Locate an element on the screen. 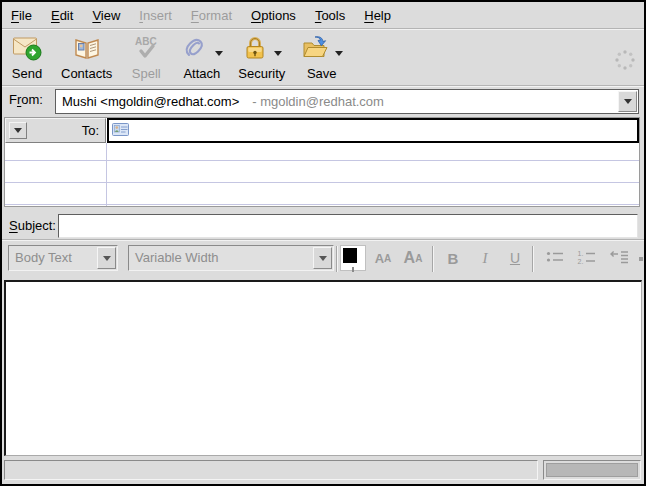  recipient-type-dropdown is located at coordinates (18, 130).